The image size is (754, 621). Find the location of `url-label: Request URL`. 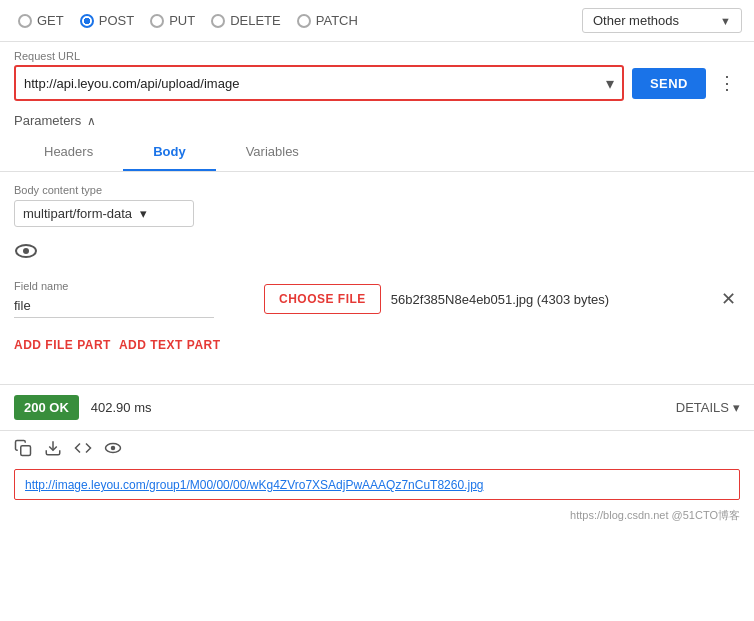

url-label: Request URL is located at coordinates (377, 56).